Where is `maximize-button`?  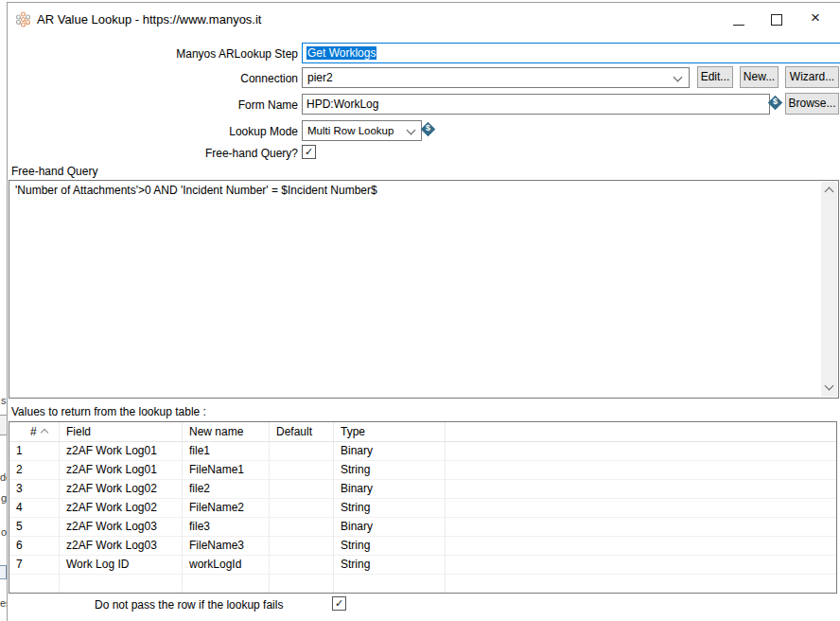
maximize-button is located at coordinates (777, 19).